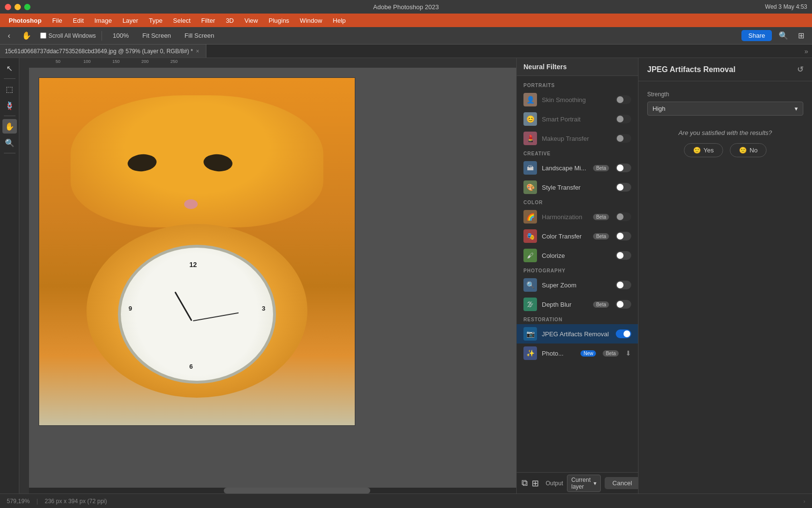 The width and height of the screenshot is (812, 508). Describe the element at coordinates (57, 20) in the screenshot. I see `menu-file: File` at that location.